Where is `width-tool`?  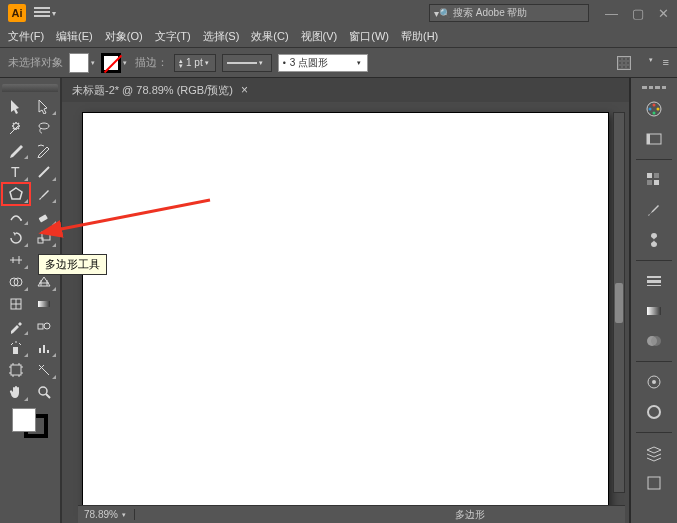
width-tool is located at coordinates (16, 260).